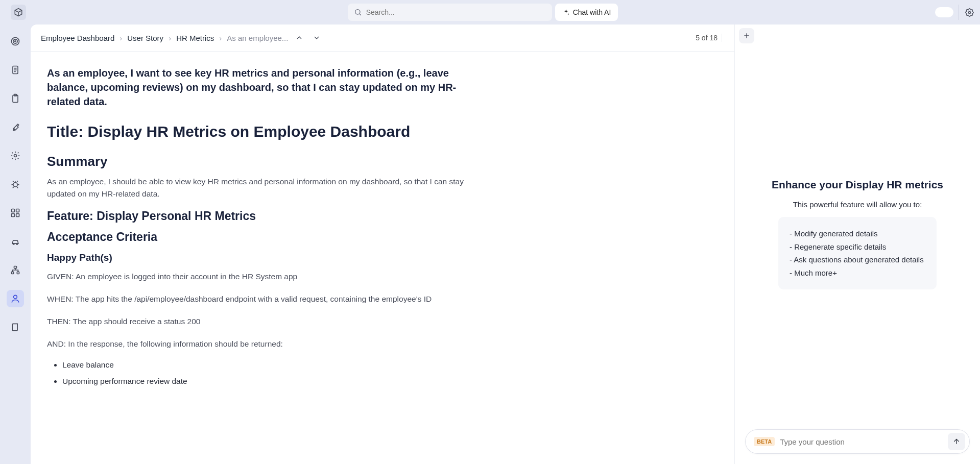 The width and height of the screenshot is (980, 464). Describe the element at coordinates (15, 241) in the screenshot. I see `sidebar-item-car` at that location.